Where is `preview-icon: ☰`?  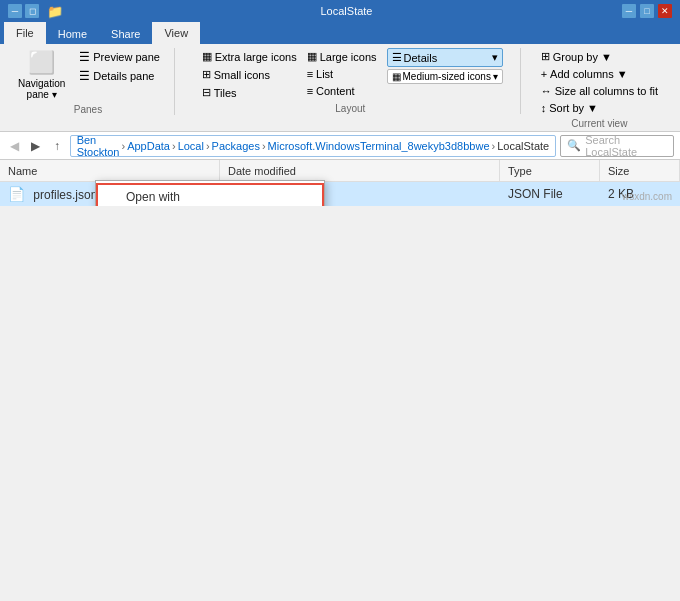 preview-icon: ☰ is located at coordinates (84, 57).